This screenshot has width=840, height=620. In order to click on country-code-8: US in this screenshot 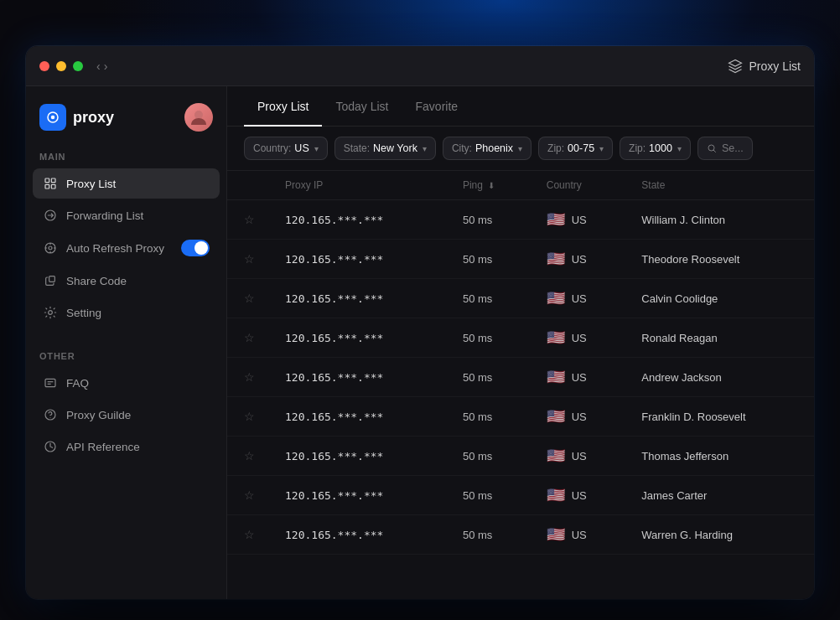, I will do `click(579, 535)`.